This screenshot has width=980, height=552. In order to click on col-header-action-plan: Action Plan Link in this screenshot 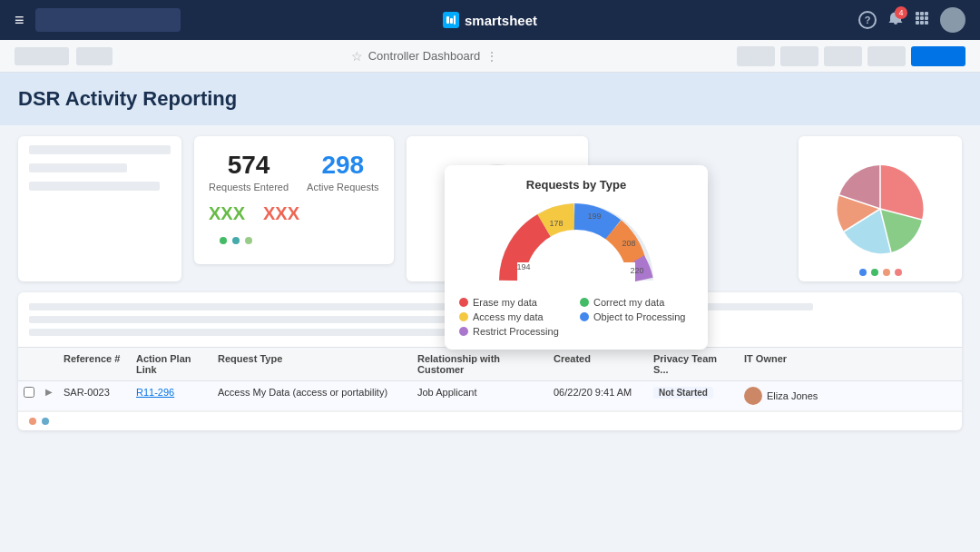, I will do `click(172, 364)`.